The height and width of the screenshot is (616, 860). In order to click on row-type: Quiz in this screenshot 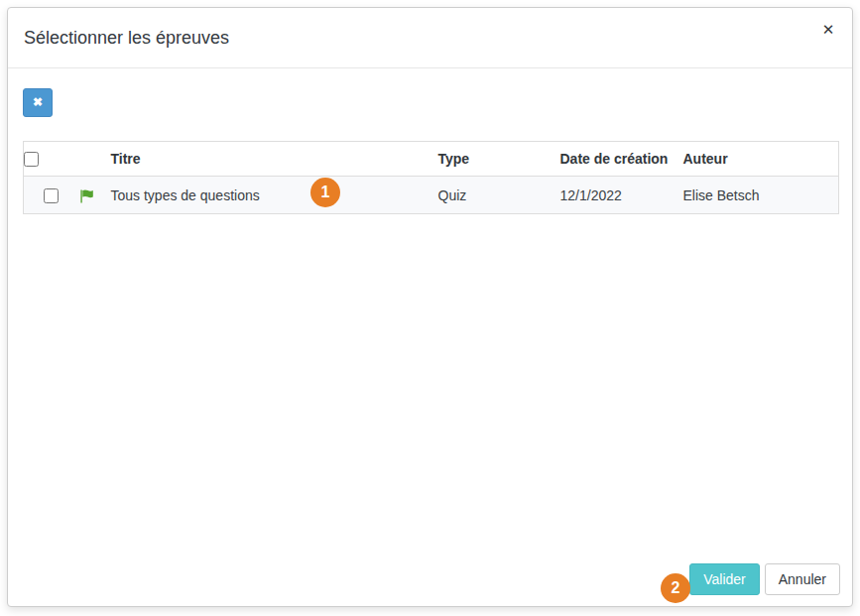, I will do `click(500, 195)`.